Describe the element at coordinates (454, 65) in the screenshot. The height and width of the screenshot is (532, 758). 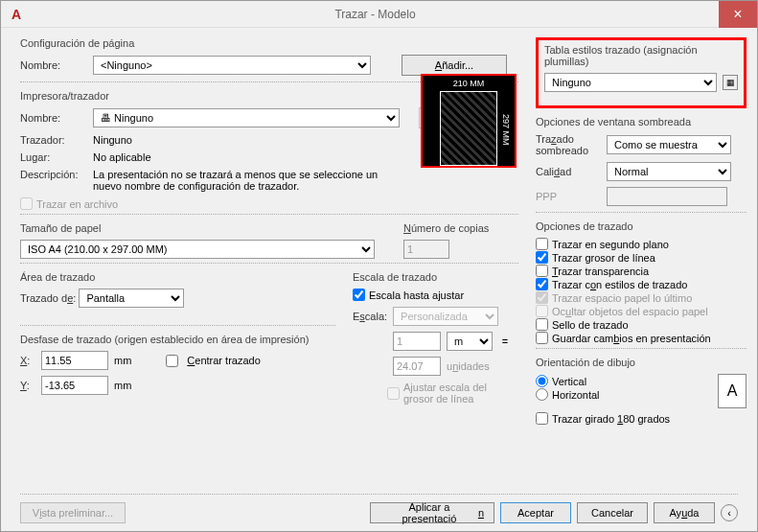
I see `add-button: Añadir...` at that location.